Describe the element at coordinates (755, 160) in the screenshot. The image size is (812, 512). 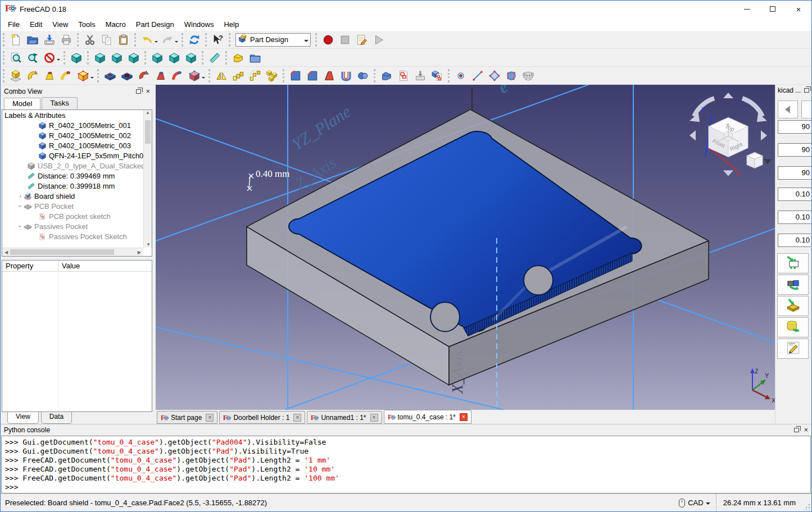
I see `navcube-mini-cube` at that location.